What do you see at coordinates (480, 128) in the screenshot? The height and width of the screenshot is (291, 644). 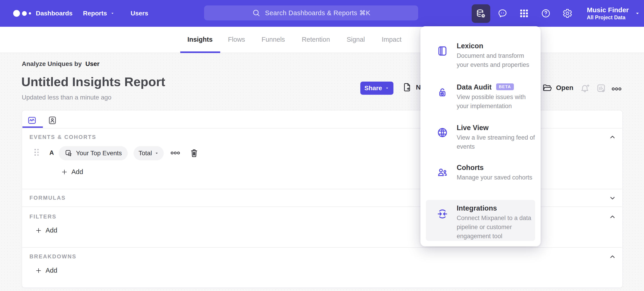 I see `menu-item-live-view: Live View View a live streaming feed of …` at bounding box center [480, 128].